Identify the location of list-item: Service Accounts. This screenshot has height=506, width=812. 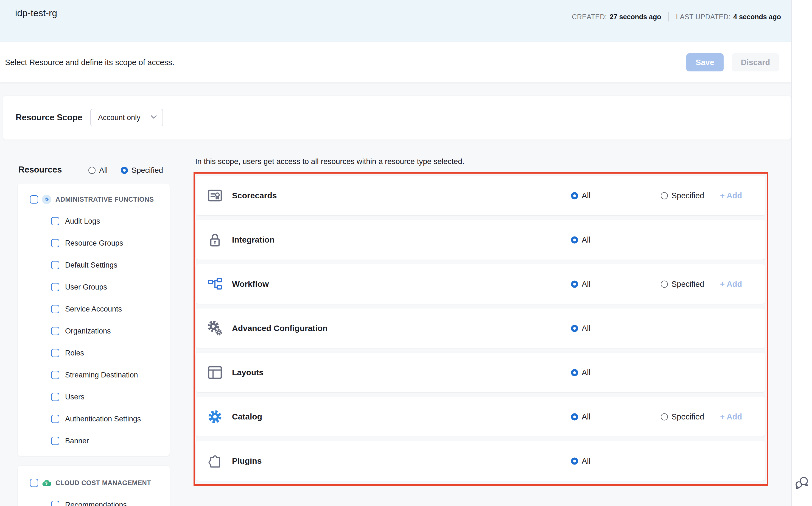
(94, 309).